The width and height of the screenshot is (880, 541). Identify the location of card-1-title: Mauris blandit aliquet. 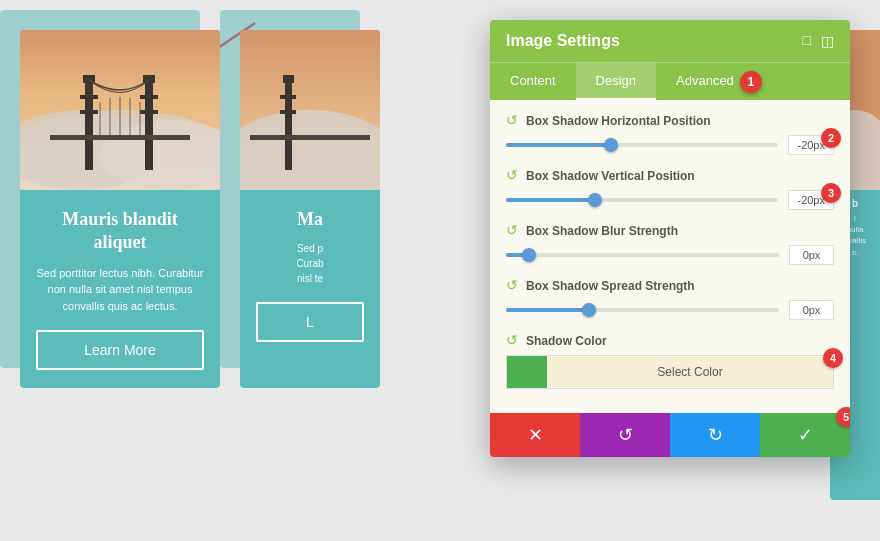
(120, 232).